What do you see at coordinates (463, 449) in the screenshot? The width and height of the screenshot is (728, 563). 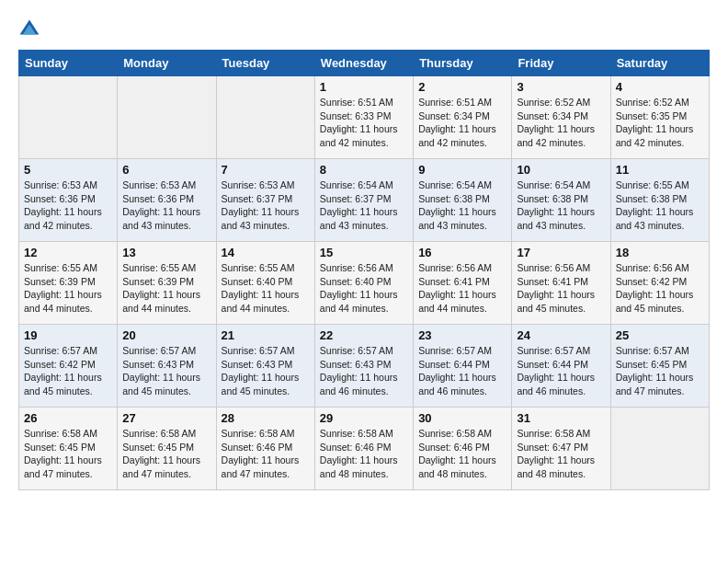 I see `calendar-cell: 30Sunrise: 6:58 AM Sunset: 6:46 PM Dayli…` at bounding box center [463, 449].